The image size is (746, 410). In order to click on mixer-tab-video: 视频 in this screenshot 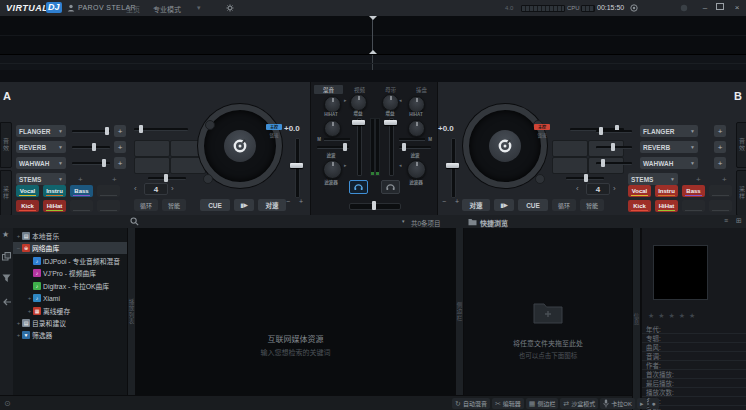, I will do `click(360, 90)`.